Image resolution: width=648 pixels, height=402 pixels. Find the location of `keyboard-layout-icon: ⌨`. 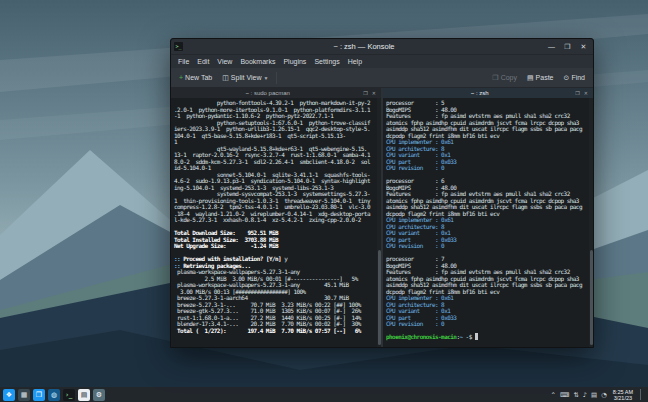

keyboard-layout-icon: ⌨ is located at coordinates (564, 395).